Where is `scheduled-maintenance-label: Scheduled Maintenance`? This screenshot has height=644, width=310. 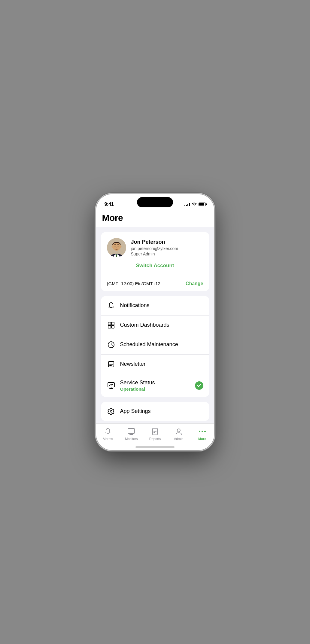
scheduled-maintenance-label: Scheduled Maintenance is located at coordinates (162, 344).